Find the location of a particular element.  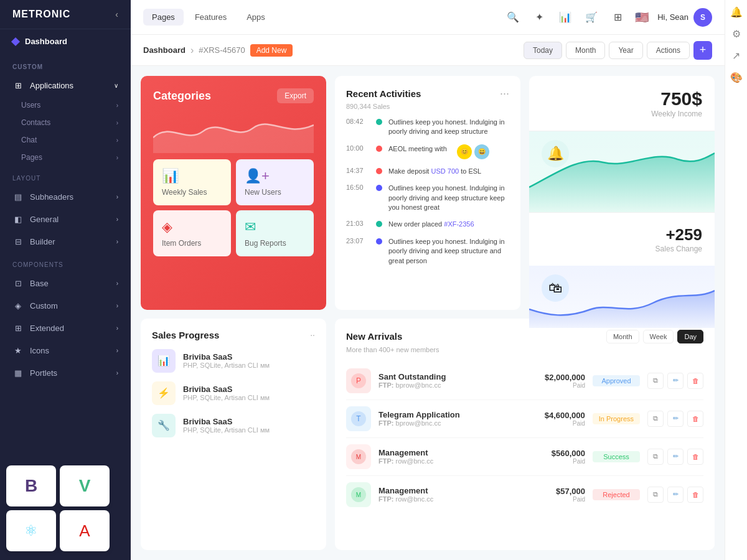

mini-card-weekly-sales: 📊 Weekly Sales is located at coordinates (192, 182).